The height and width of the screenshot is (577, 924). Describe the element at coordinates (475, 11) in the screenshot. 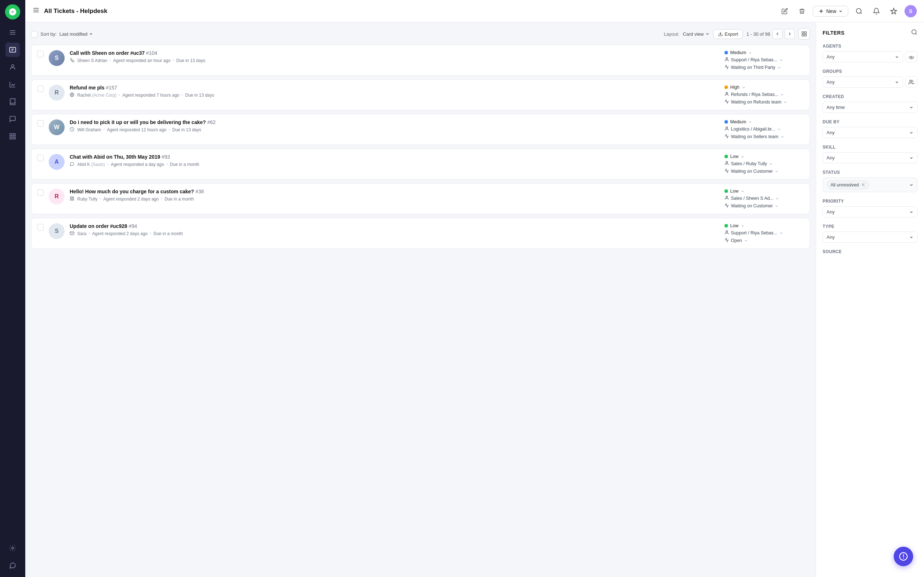

I see `topbar: All Tickets - Helpdesk New S` at that location.